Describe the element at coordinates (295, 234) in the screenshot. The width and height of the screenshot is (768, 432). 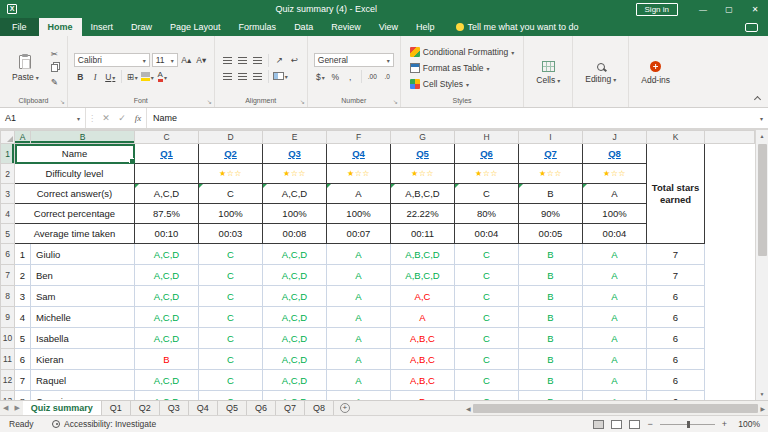
I see `cell: 00:08` at that location.